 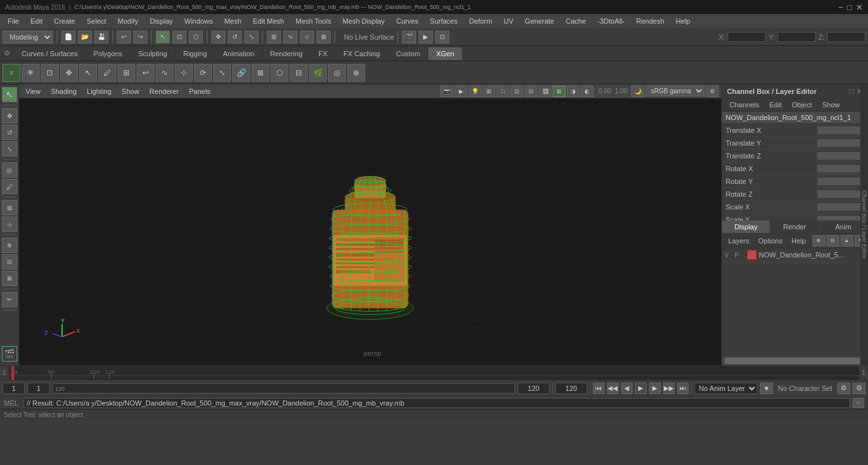 I want to click on vp-play-button: ▶, so click(x=461, y=91).